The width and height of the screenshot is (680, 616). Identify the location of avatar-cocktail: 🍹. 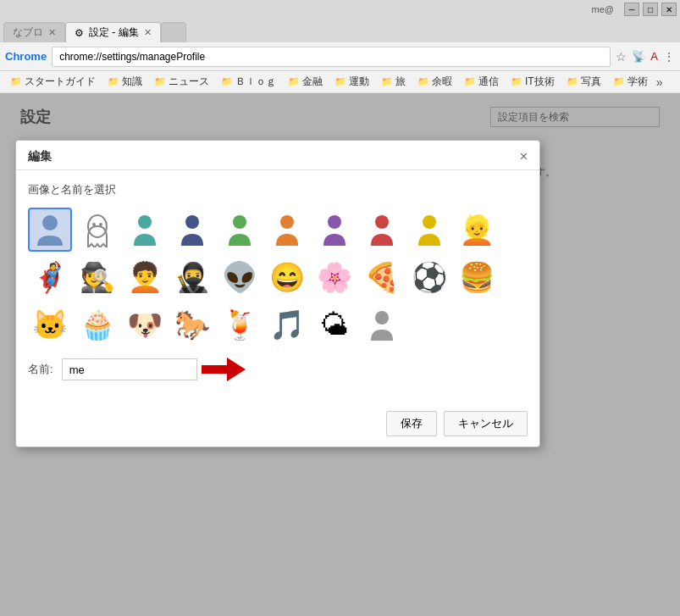
(240, 325).